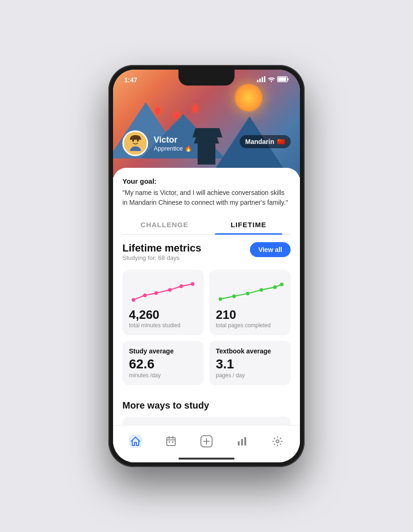 Image resolution: width=413 pixels, height=532 pixels. Describe the element at coordinates (206, 225) in the screenshot. I see `tabs-container: CHALLENGE LIFETIME` at that location.